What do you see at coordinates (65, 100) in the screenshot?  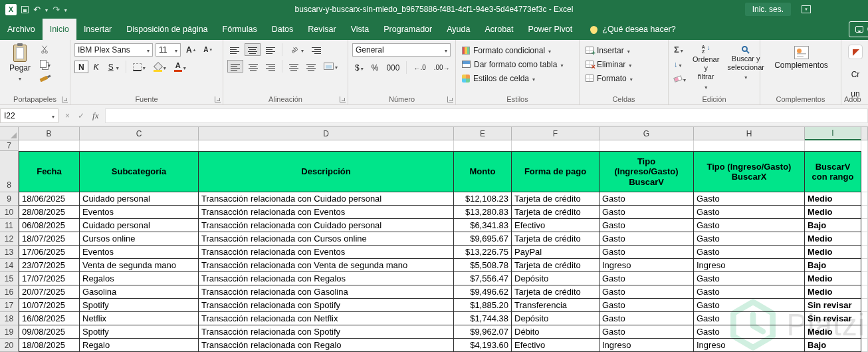 I see `clipboard-dialog-launcher` at bounding box center [65, 100].